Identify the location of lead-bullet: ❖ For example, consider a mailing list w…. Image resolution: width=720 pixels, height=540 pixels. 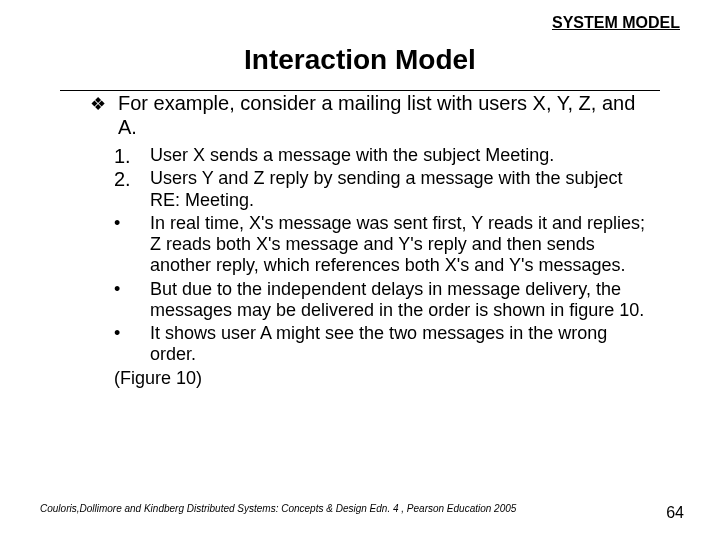
(370, 116).